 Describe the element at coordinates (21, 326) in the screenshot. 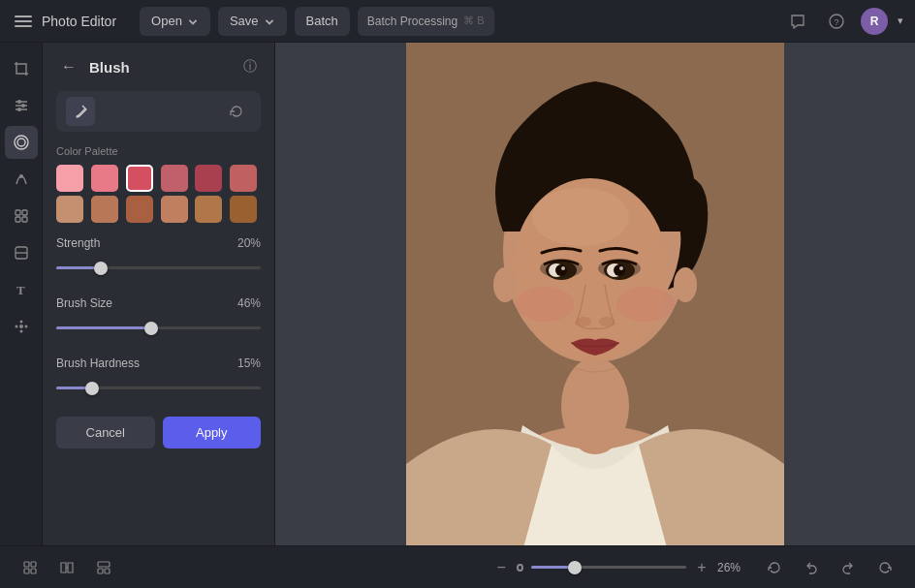

I see `sidebar-misc-button` at that location.